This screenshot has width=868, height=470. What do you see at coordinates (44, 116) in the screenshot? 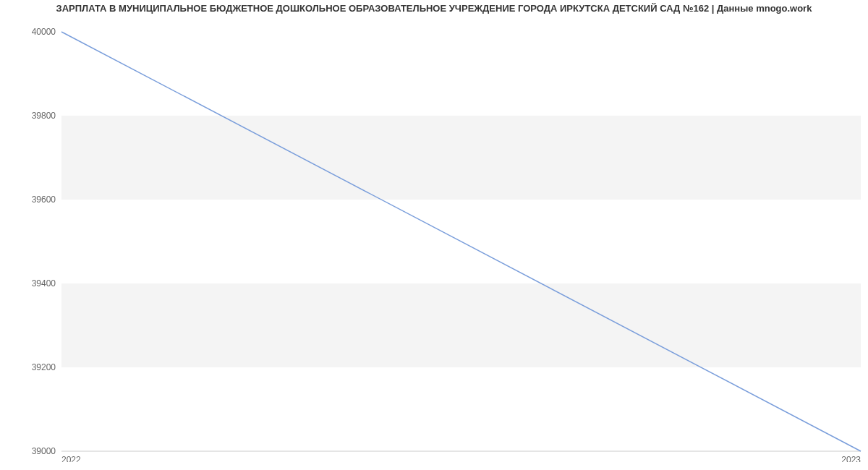
I see `y-tick-label: 39800` at bounding box center [44, 116].